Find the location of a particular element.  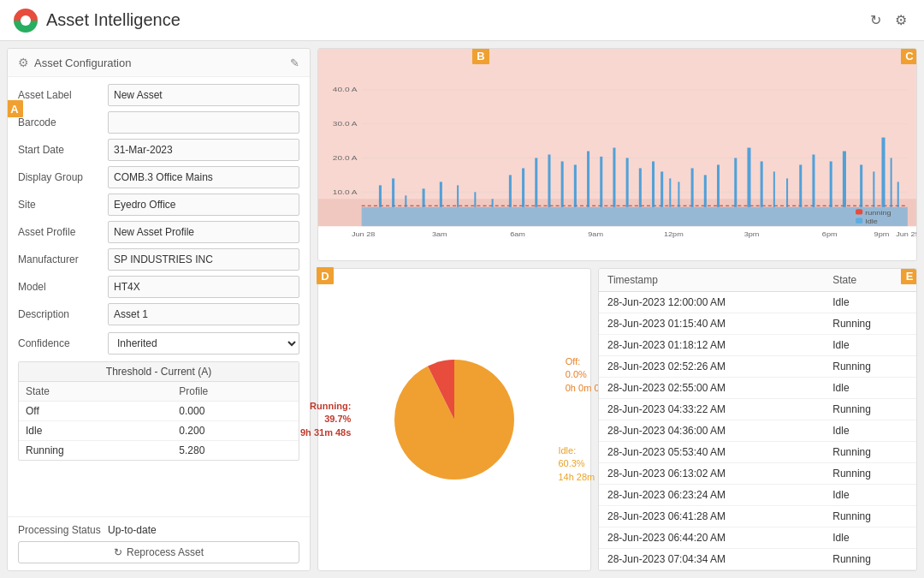

table-row: 28-Jun-2023 06:23:24 AMIdle is located at coordinates (758, 495).